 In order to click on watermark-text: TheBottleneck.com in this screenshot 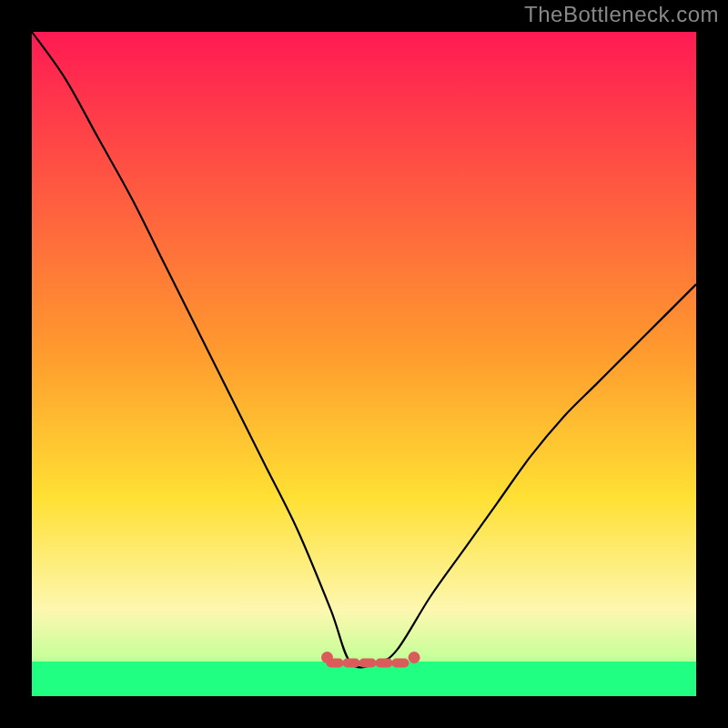, I will do `click(622, 15)`.